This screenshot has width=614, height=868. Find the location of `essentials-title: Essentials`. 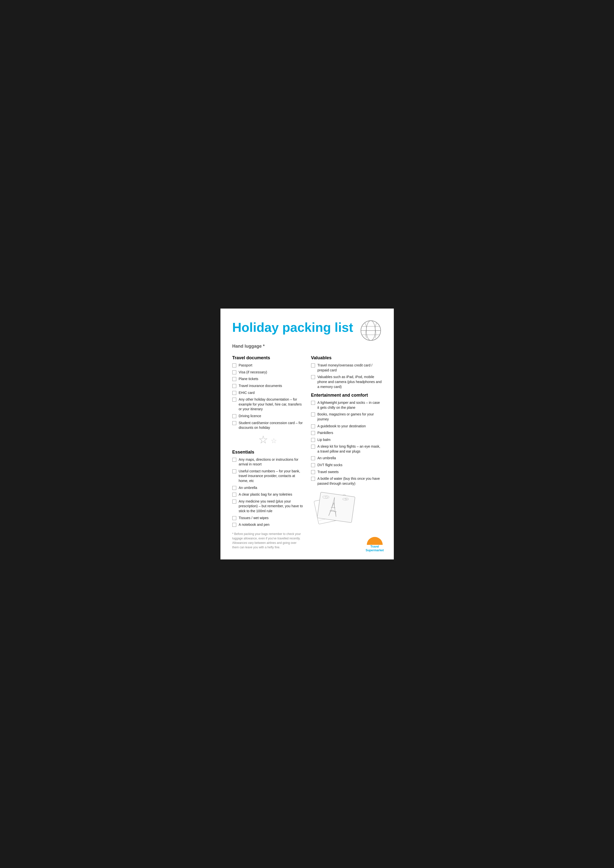

essentials-title: Essentials is located at coordinates (268, 452).